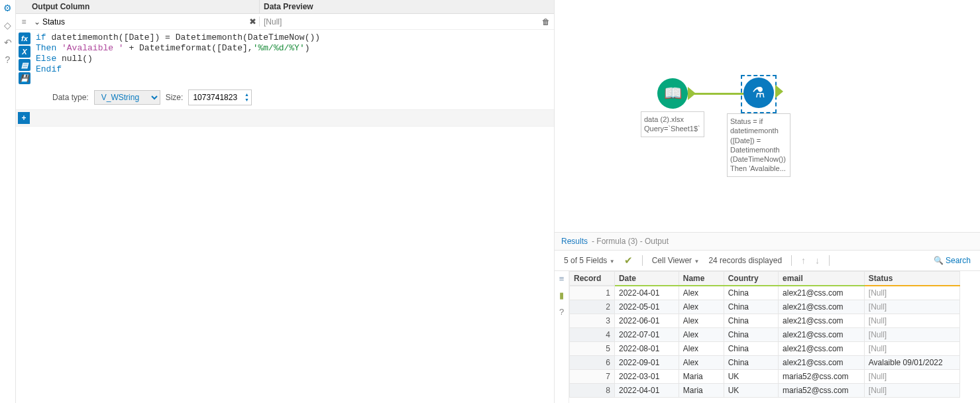 The width and height of the screenshot is (980, 403). Describe the element at coordinates (285, 98) in the screenshot. I see `datatype-row: Data type: V_WString Size: ▲▼` at that location.